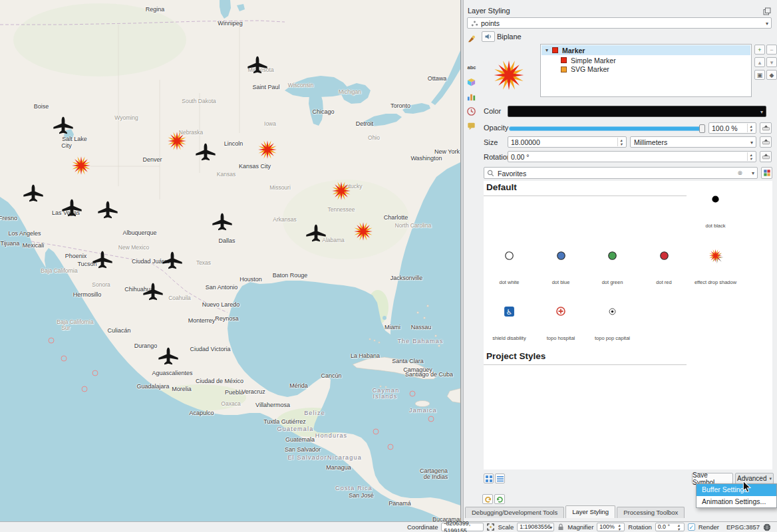 The image size is (777, 532). What do you see at coordinates (732, 128) in the screenshot?
I see `opacity-spinbox: 100.0 % ▴▾` at bounding box center [732, 128].